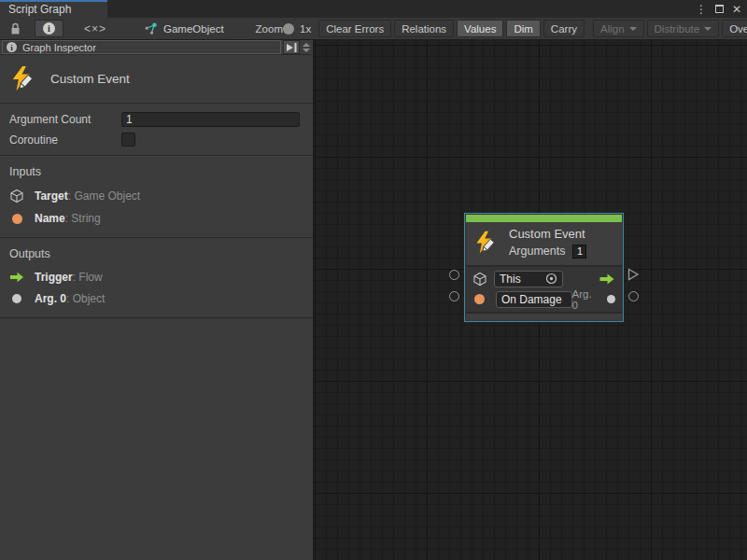  Describe the element at coordinates (701, 9) in the screenshot. I see `window-menu-icon: ⋮` at that location.